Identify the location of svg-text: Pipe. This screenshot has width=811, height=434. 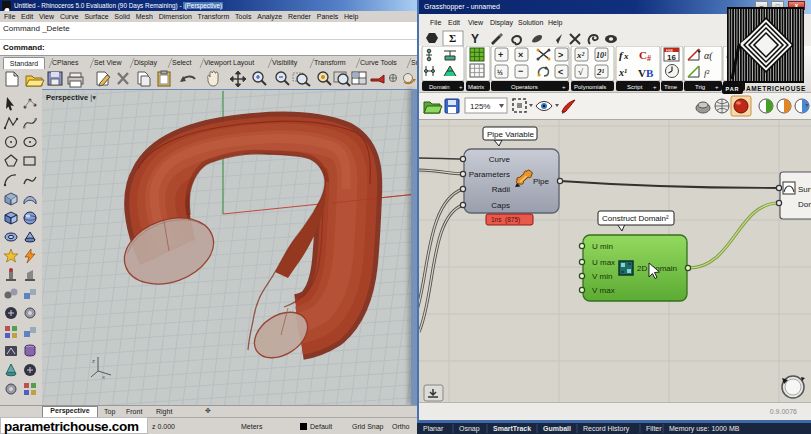
(542, 182).